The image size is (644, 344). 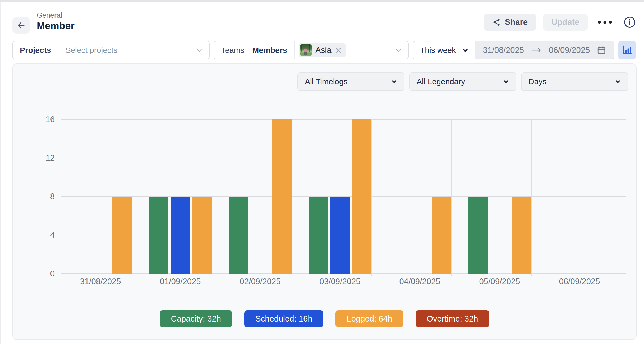 I want to click on member-chip-label: Asia, so click(x=323, y=50).